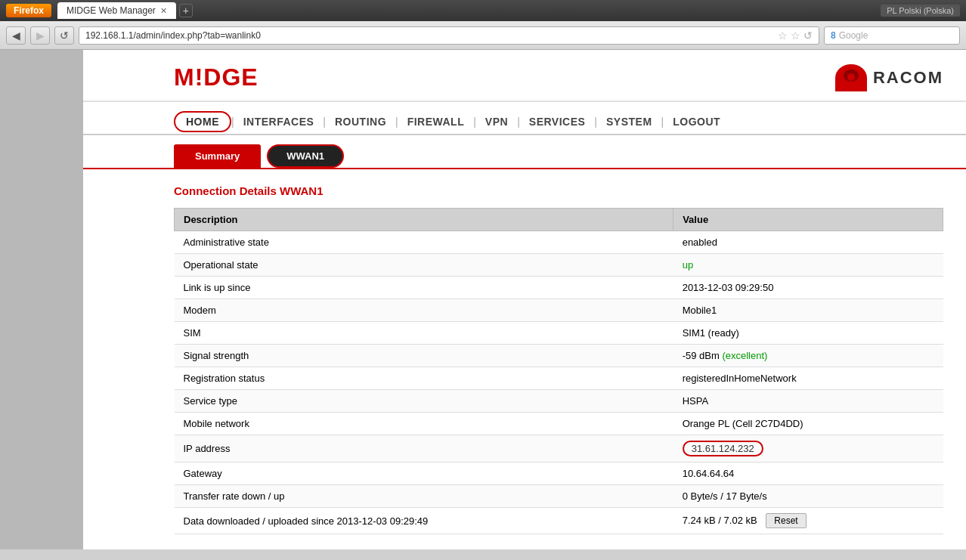  What do you see at coordinates (854, 36) in the screenshot?
I see `search-label: Google` at bounding box center [854, 36].